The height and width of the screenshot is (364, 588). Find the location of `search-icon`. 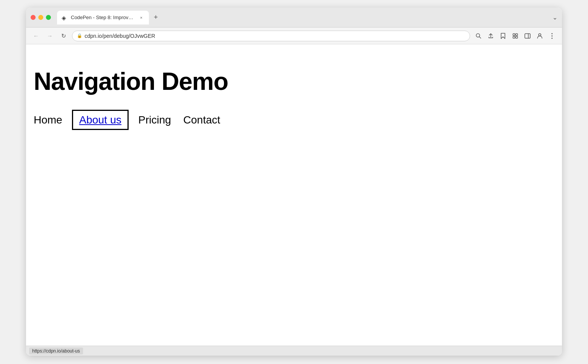

search-icon is located at coordinates (479, 36).